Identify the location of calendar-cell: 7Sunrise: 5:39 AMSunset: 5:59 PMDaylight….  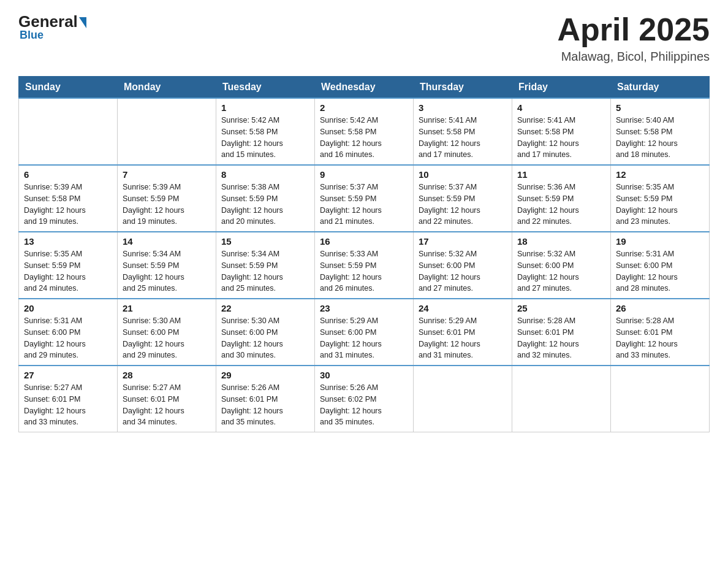
(167, 199).